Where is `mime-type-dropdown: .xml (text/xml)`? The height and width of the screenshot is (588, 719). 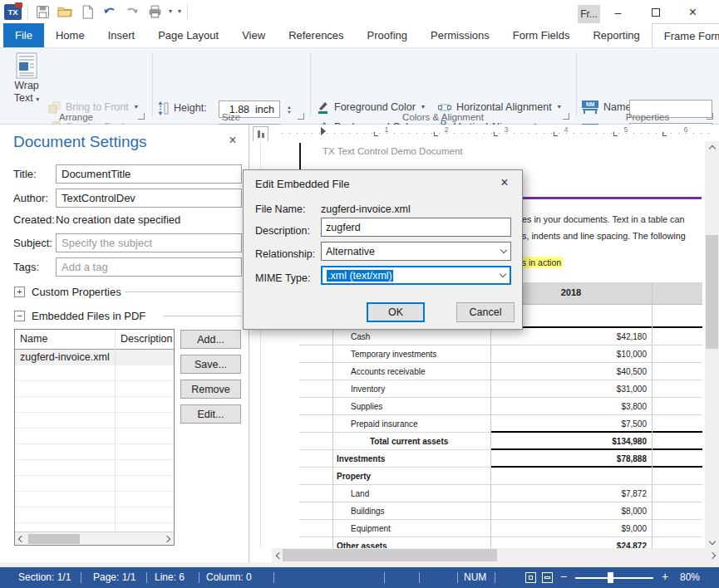
mime-type-dropdown: .xml (text/xml) is located at coordinates (416, 276).